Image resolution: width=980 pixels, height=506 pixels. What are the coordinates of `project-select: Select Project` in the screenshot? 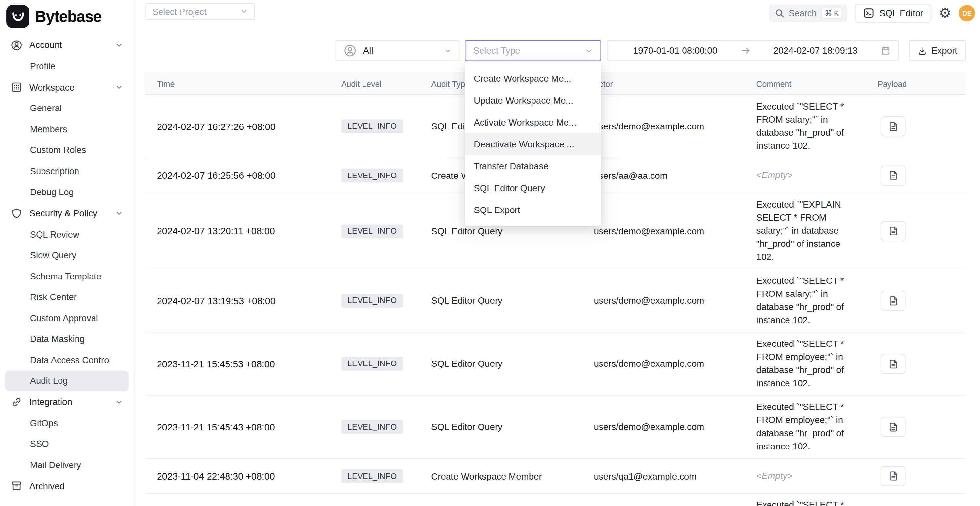 It's located at (200, 12).